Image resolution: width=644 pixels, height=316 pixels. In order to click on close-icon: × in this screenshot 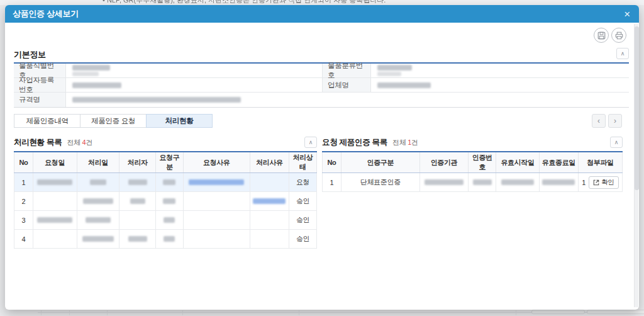, I will do `click(627, 14)`.